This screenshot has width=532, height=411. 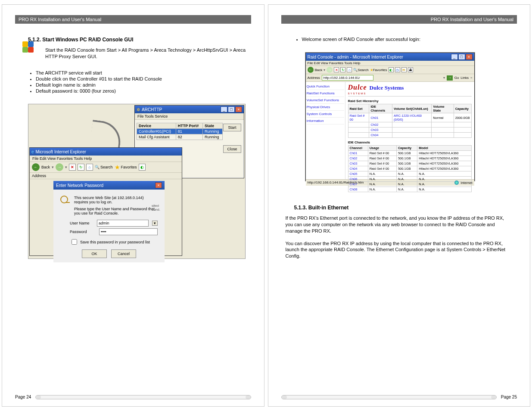 I want to click on hierarchy-heading: Raid Set Hierarchy, so click(x=410, y=101).